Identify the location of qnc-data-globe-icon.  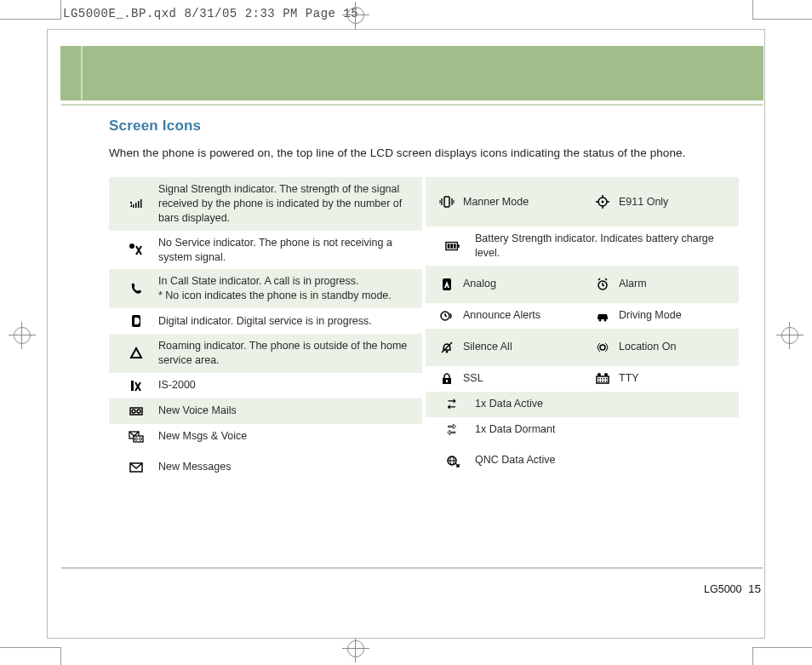
(453, 461).